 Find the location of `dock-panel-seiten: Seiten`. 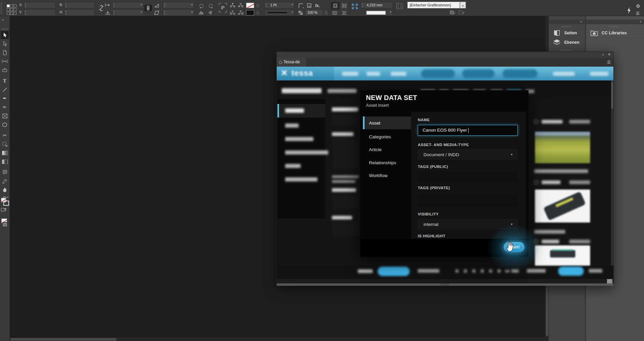

dock-panel-seiten: Seiten is located at coordinates (567, 33).